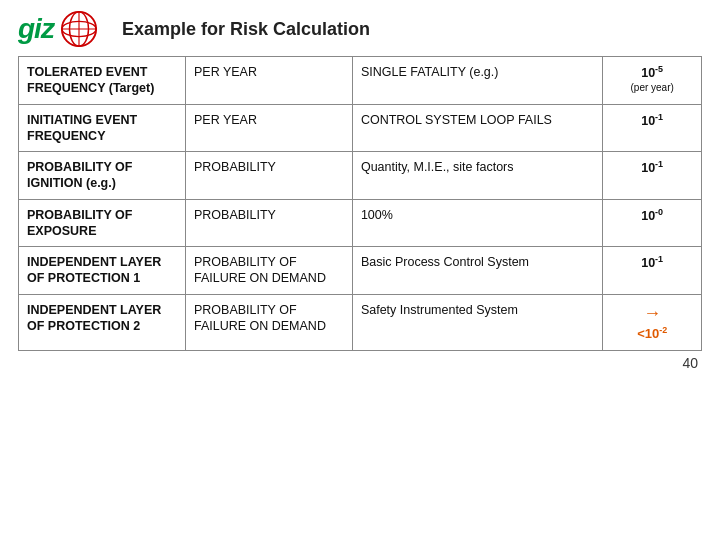  I want to click on row-label: TOLERATED EVENT FREQUENCY (Target), so click(102, 81).